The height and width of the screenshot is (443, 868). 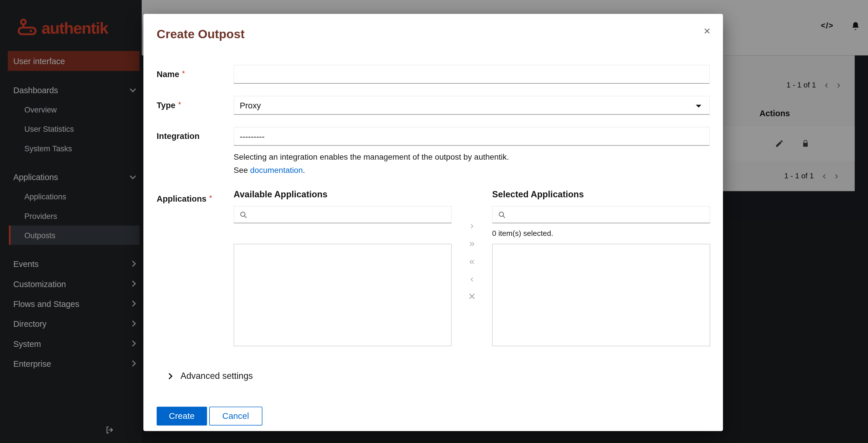 I want to click on selected-applications-pane: Selected Applications 0 item(s) selected…, so click(x=601, y=268).